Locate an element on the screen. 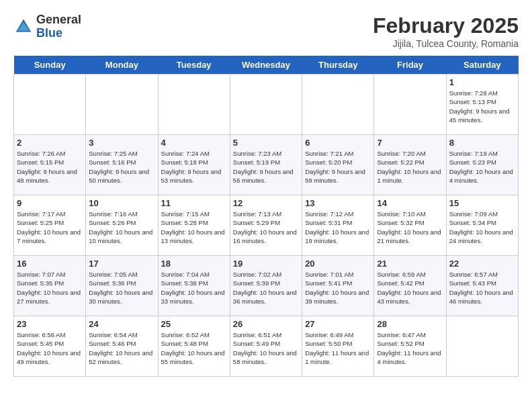  title-section: February 2025 Jijila, Tulcea County, Rom… is located at coordinates (446, 31).